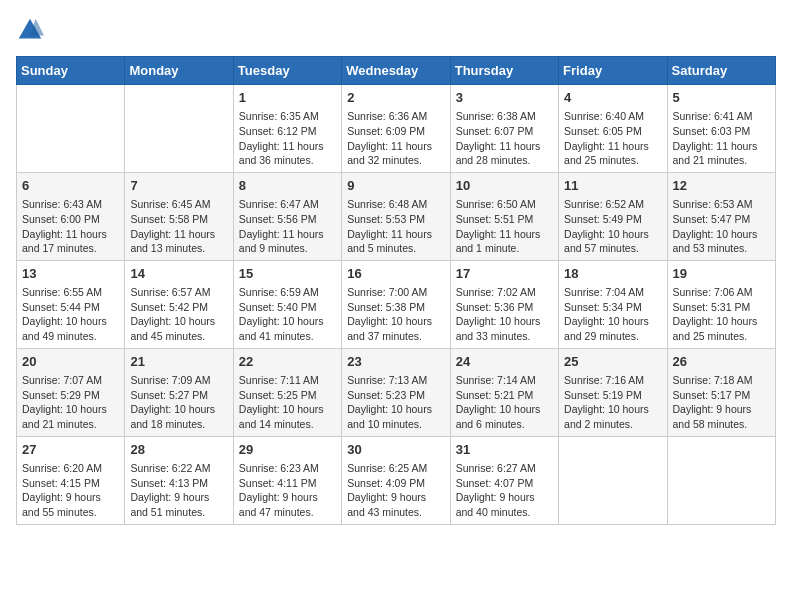  Describe the element at coordinates (722, 98) in the screenshot. I see `day-number: 5` at that location.